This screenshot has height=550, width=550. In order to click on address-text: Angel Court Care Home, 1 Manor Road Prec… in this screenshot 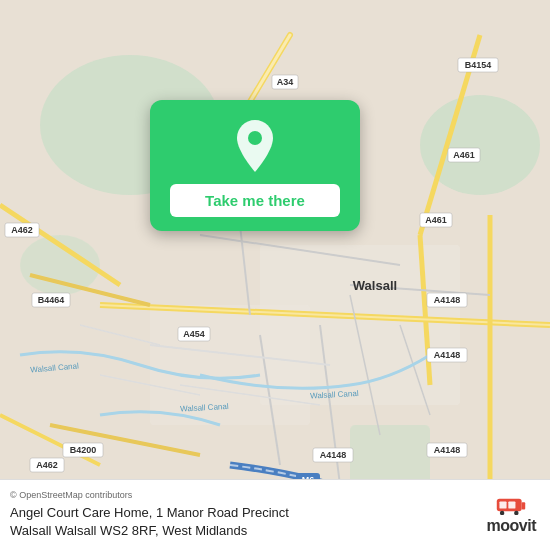, I will do `click(244, 522)`.